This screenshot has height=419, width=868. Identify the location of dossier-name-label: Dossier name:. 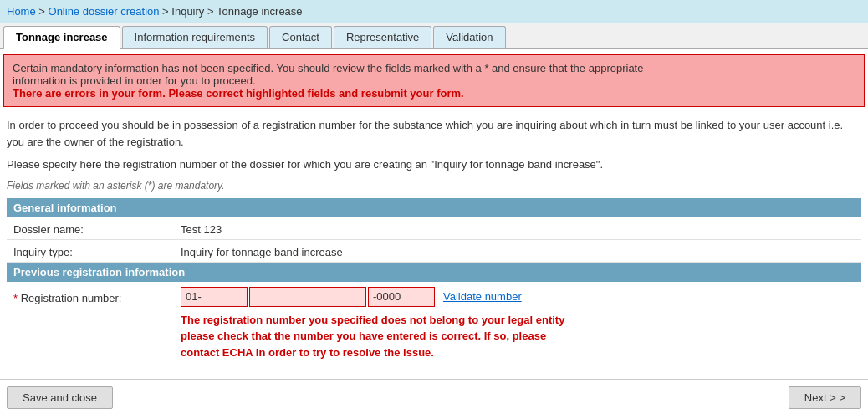
(97, 228).